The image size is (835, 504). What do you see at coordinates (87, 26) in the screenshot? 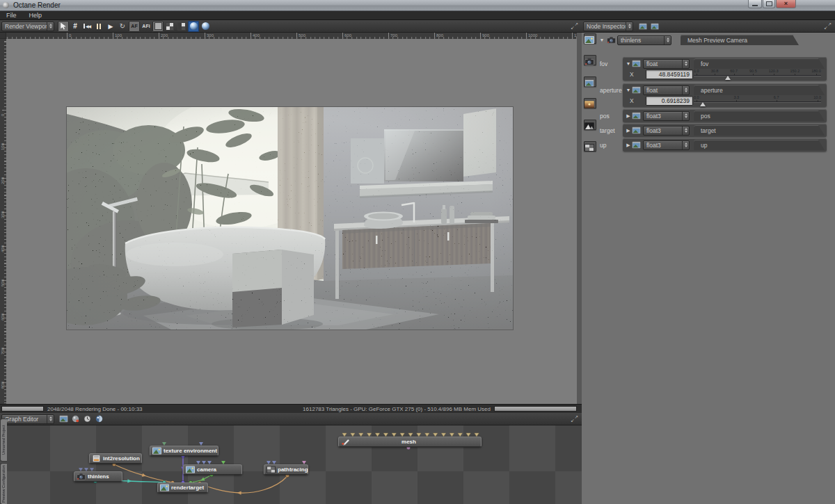
I see `restart-render: ◀◀` at bounding box center [87, 26].